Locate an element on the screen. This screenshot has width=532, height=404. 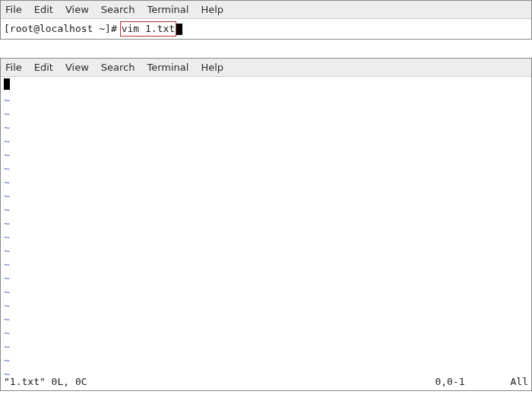
shell-prompt: [root@localhost ~]# is located at coordinates (61, 29).